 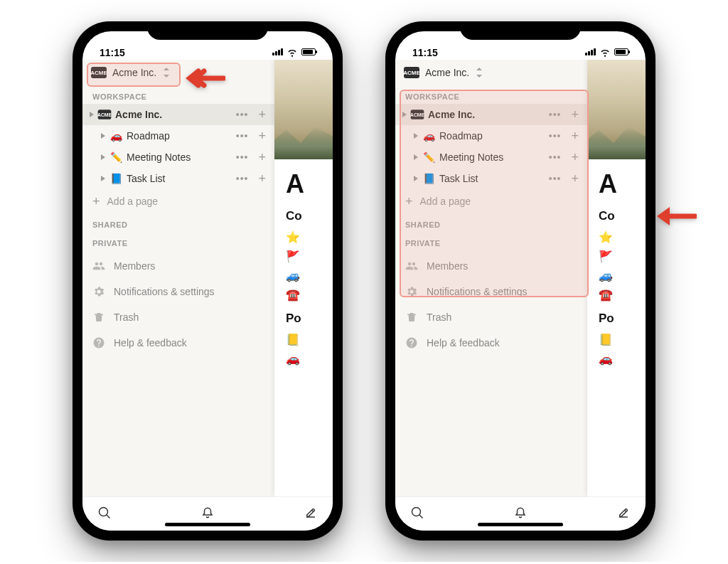 I want to click on workspace-name: Acme Inc., so click(x=134, y=73).